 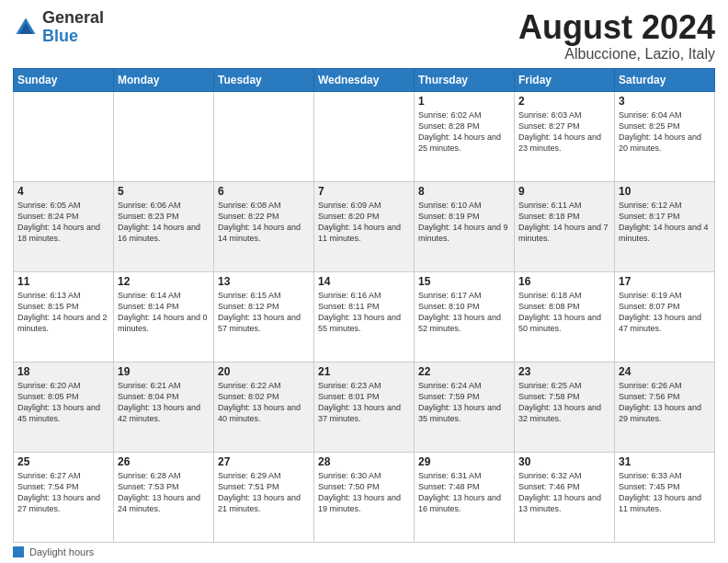 What do you see at coordinates (564, 226) in the screenshot?
I see `calendar-day-cell: 9Sunrise: 6:11 AM Sunset: 8:18 PM Daylig…` at bounding box center [564, 226].